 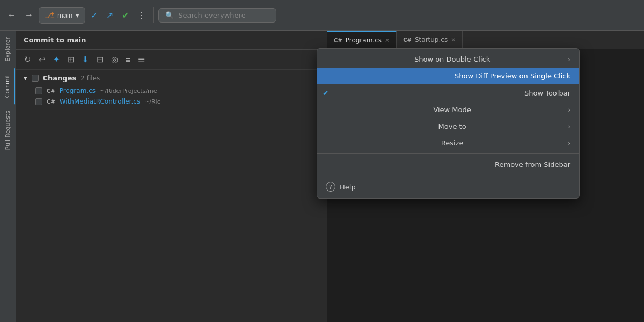 I want to click on tab-label-1: Program.cs, so click(x=364, y=40).